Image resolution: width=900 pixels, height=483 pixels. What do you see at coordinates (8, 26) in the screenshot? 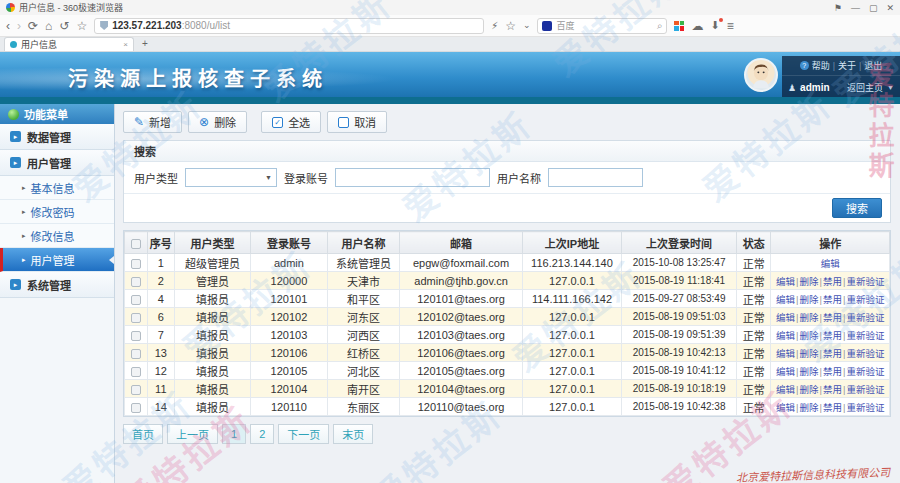
I see `back-icon: ‹` at bounding box center [8, 26].